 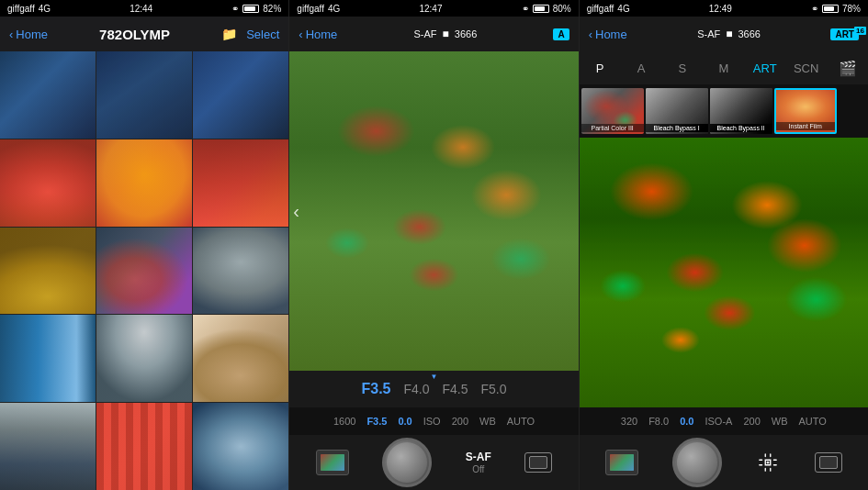 I want to click on gallery-title: 782OLYMP, so click(x=134, y=35).